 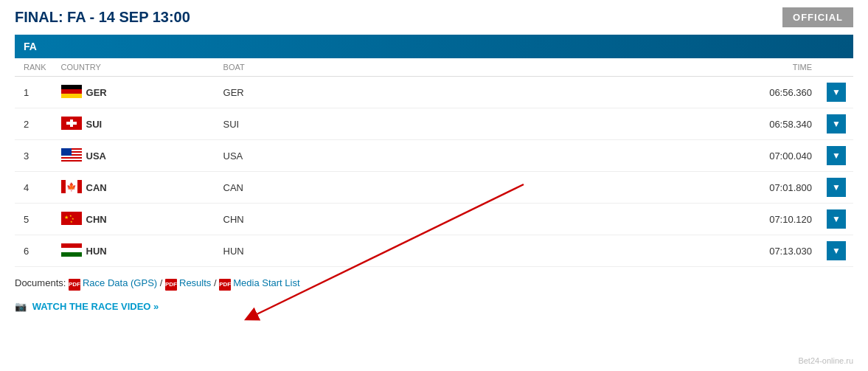 What do you see at coordinates (297, 93) in the screenshot?
I see `boat-cell: GER` at bounding box center [297, 93].